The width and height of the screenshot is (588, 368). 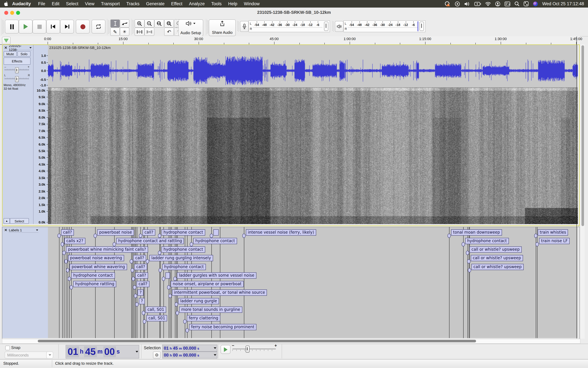 I want to click on menu-item-tracks: Tracks, so click(x=133, y=4).